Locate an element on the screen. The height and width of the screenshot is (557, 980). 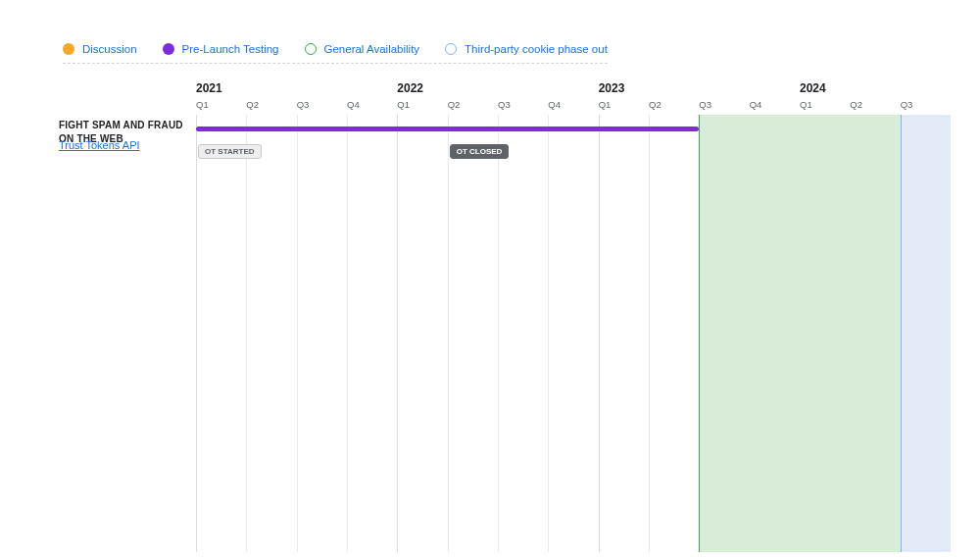
zone-cookie is located at coordinates (925, 333).